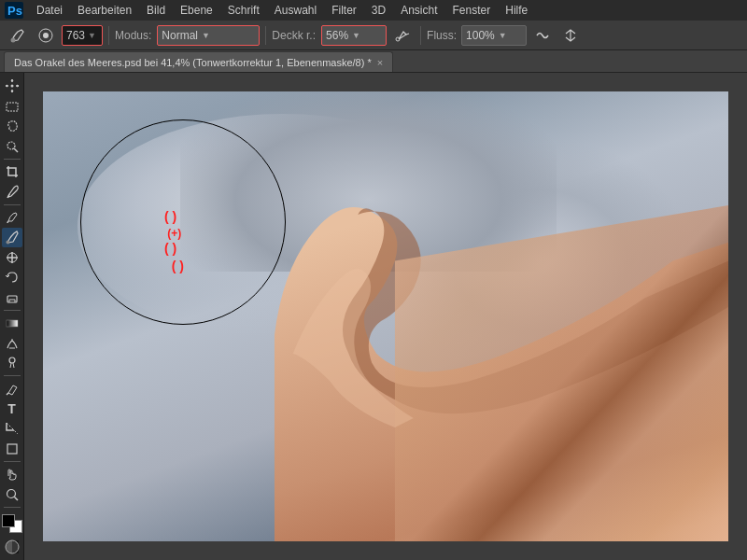  I want to click on brush-tool-icon, so click(18, 35).